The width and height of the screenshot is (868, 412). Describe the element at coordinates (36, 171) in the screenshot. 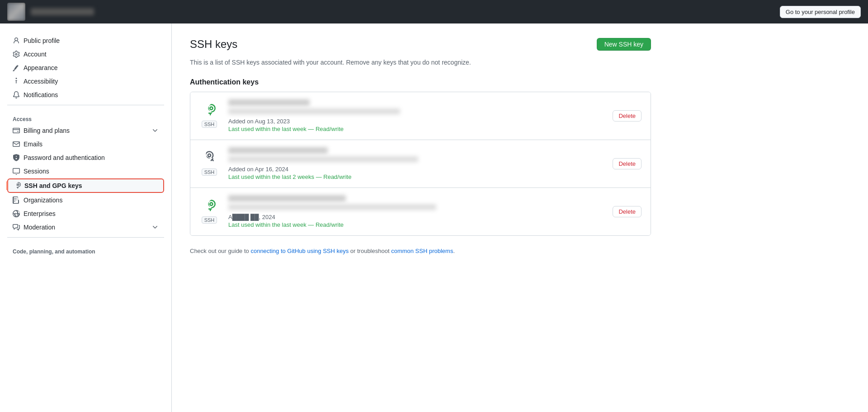

I see `sidebar-item-sessions-label: Sessions` at that location.